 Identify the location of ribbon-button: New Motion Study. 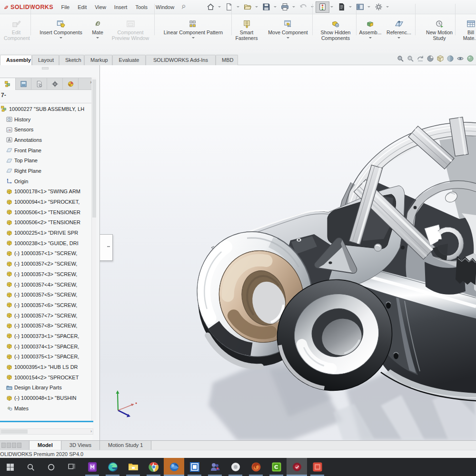
(439, 34).